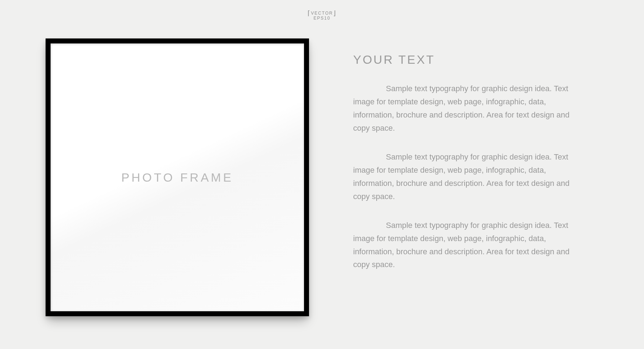 This screenshot has width=644, height=349. I want to click on paragraph-1-text: Sample text typography for graphic desig…, so click(461, 108).